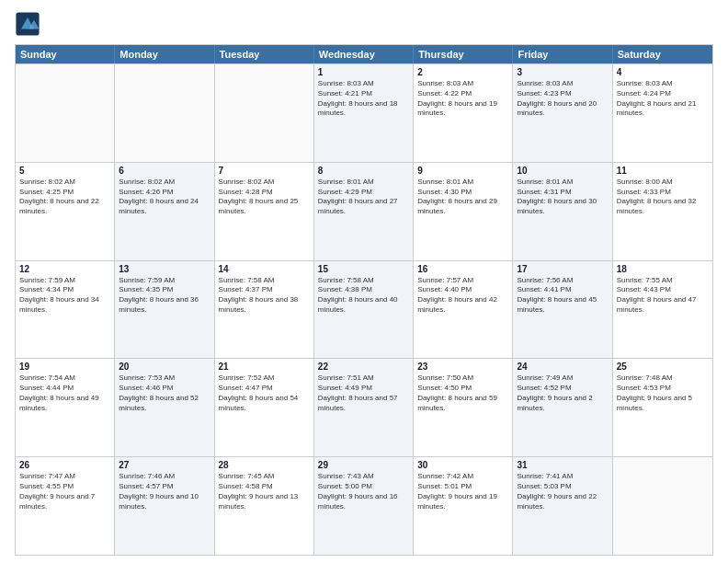 The image size is (728, 563). Describe the element at coordinates (364, 212) in the screenshot. I see `day-cell-8: 8Sunrise: 8:01 AM Sunset: 4:29 PM Daylig…` at that location.